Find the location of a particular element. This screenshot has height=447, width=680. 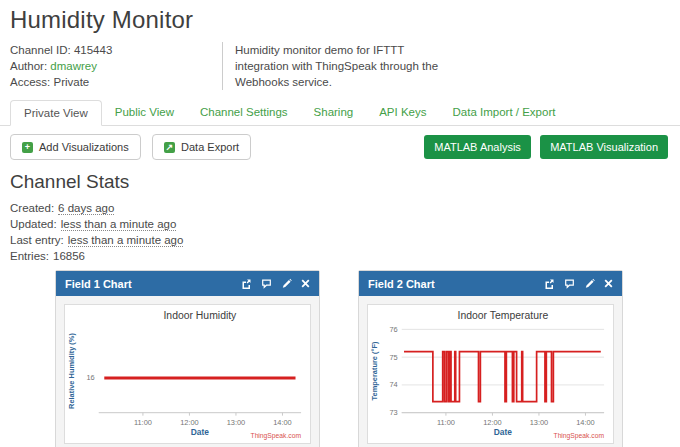

page-title: Humidity Monitor is located at coordinates (339, 20).